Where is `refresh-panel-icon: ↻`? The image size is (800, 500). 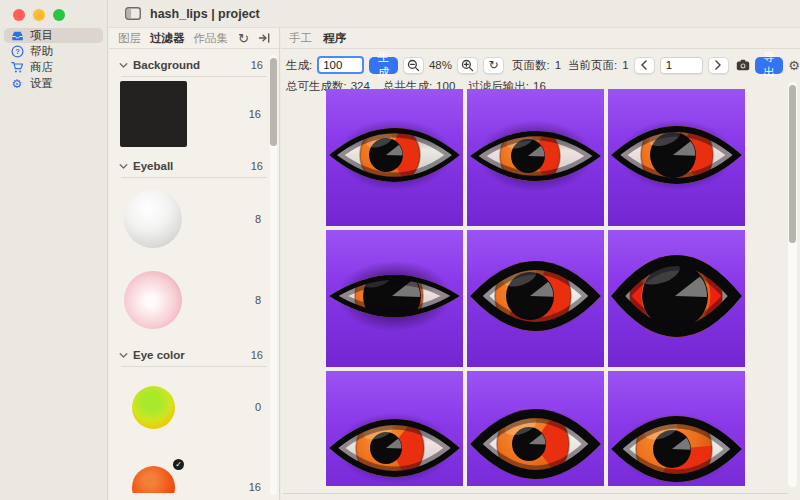
refresh-panel-icon: ↻ is located at coordinates (244, 38).